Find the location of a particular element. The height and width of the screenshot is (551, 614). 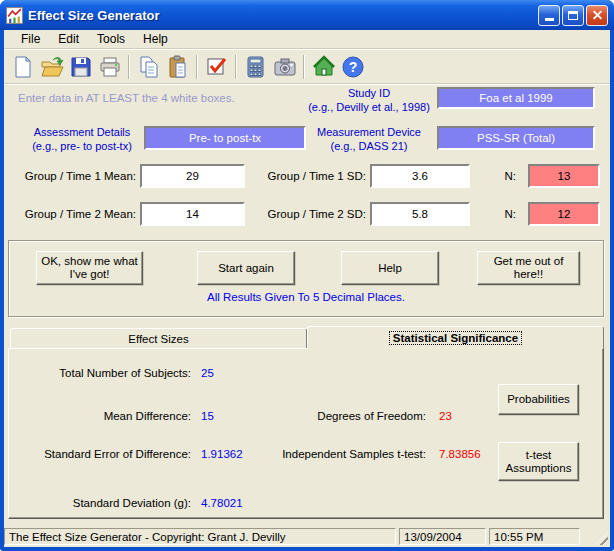

mean-difference-value: 15 is located at coordinates (208, 416).